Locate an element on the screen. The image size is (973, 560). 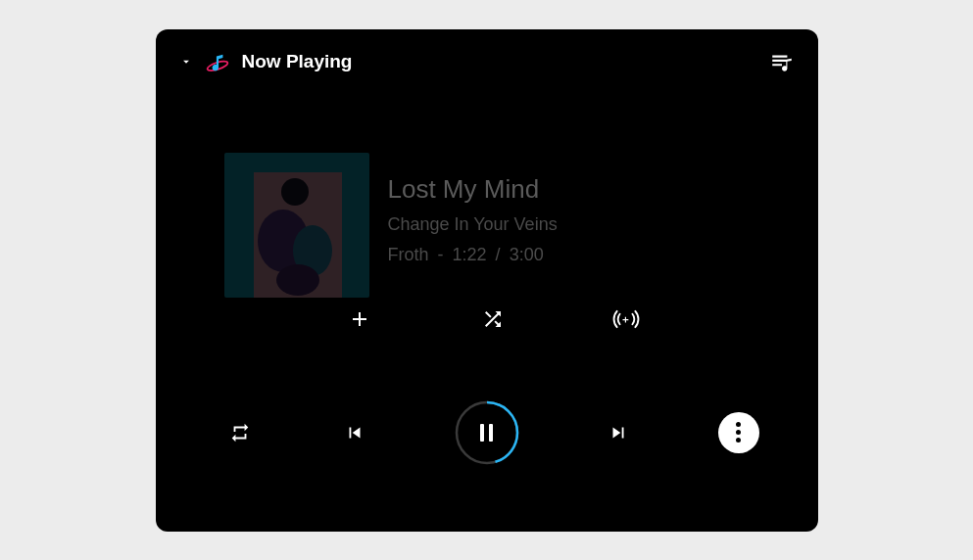
track-meta: Froth - 1:22 / 3:00 is located at coordinates (472, 255).